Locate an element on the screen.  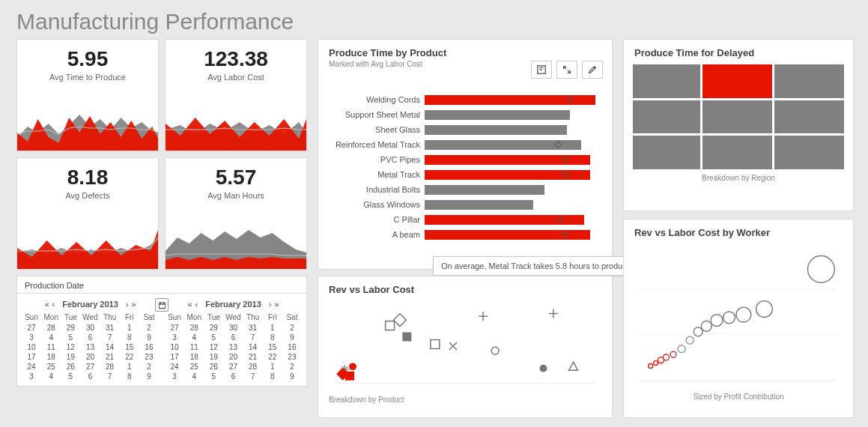
cal-day: 13 is located at coordinates (233, 348).